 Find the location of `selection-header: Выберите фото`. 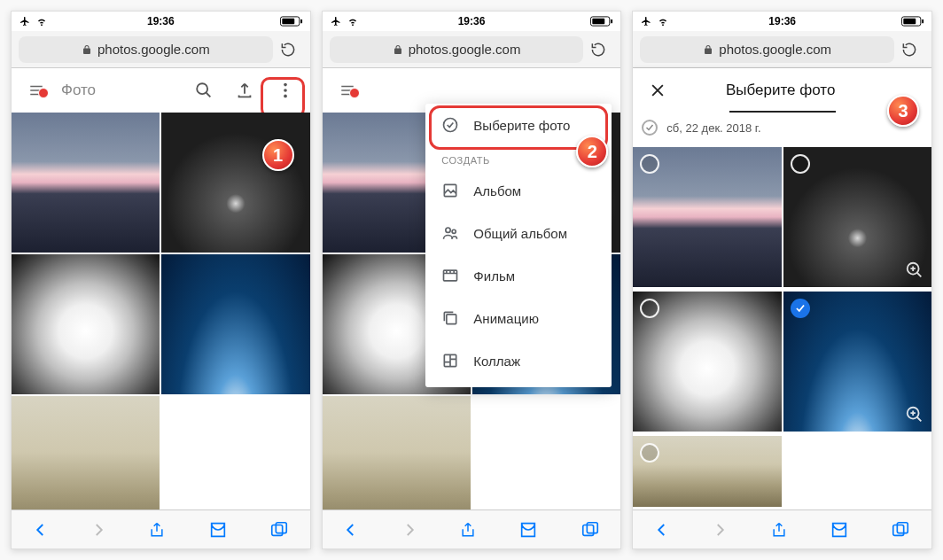

selection-header: Выберите фото is located at coordinates (782, 90).